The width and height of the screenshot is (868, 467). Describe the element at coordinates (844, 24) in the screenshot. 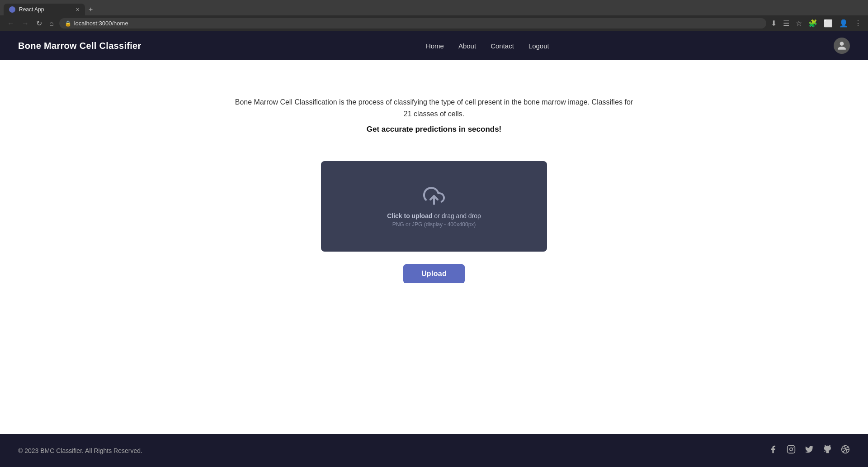

I see `profile-icon: 👤` at that location.